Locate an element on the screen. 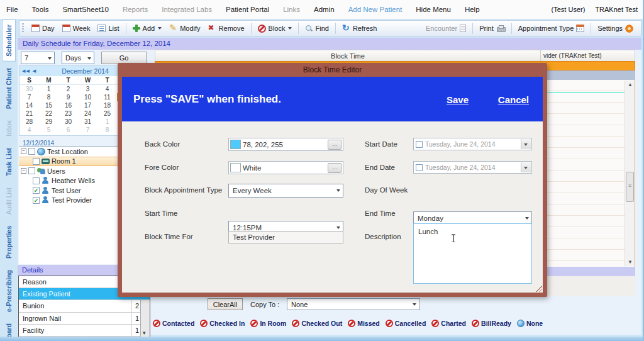 The image size is (644, 341). calendar-day: 15 is located at coordinates (49, 106).